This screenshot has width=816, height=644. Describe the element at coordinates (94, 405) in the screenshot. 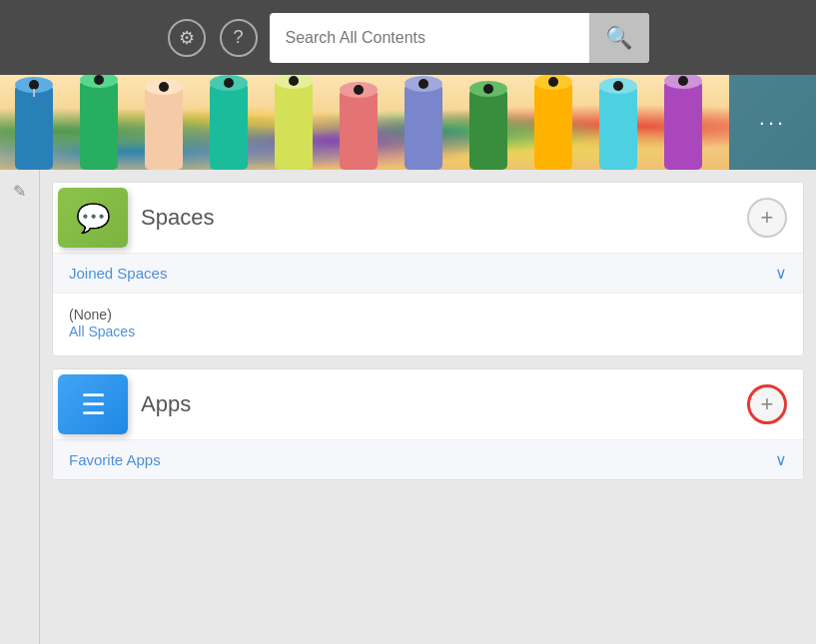

I see `apps-icon-symbol: ☰` at that location.